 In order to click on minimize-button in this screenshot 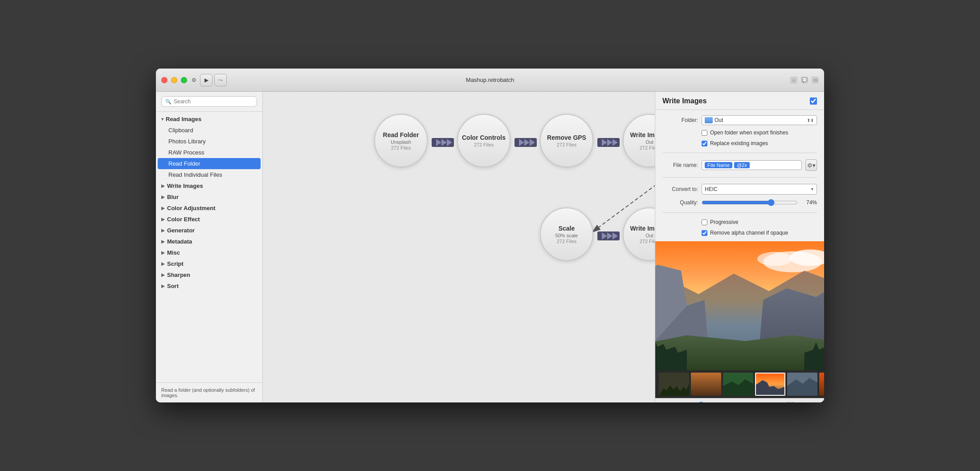, I will do `click(174, 80)`.